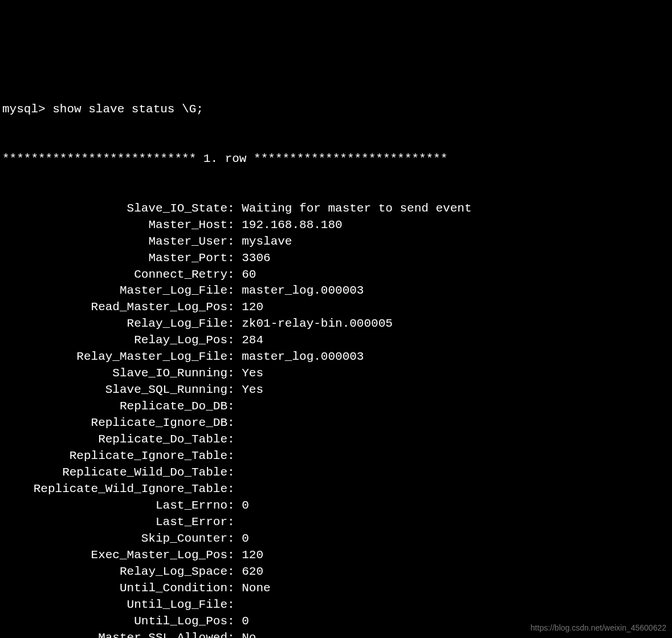 This screenshot has width=672, height=638. What do you see at coordinates (115, 621) in the screenshot?
I see `status-key: Until_Log_Pos` at bounding box center [115, 621].